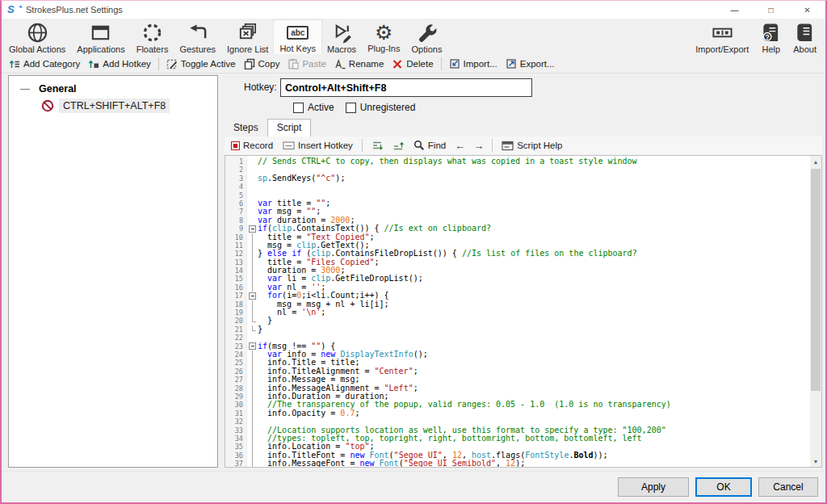 The width and height of the screenshot is (827, 504). I want to click on close-button: ✕, so click(808, 10).